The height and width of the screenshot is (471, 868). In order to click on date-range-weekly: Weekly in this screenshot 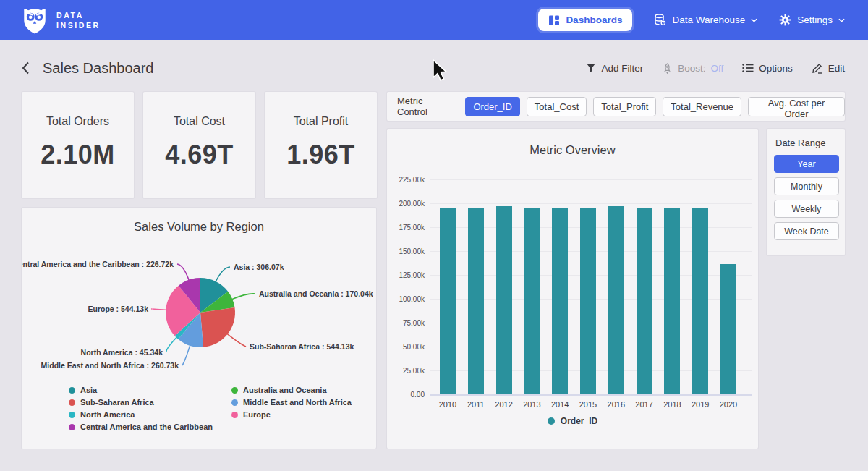, I will do `click(807, 208)`.